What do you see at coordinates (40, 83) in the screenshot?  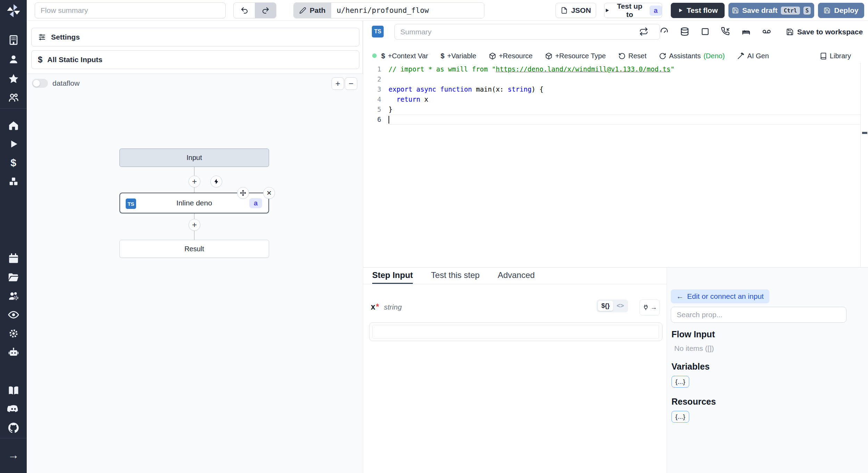 I see `dataflow-toggle` at bounding box center [40, 83].